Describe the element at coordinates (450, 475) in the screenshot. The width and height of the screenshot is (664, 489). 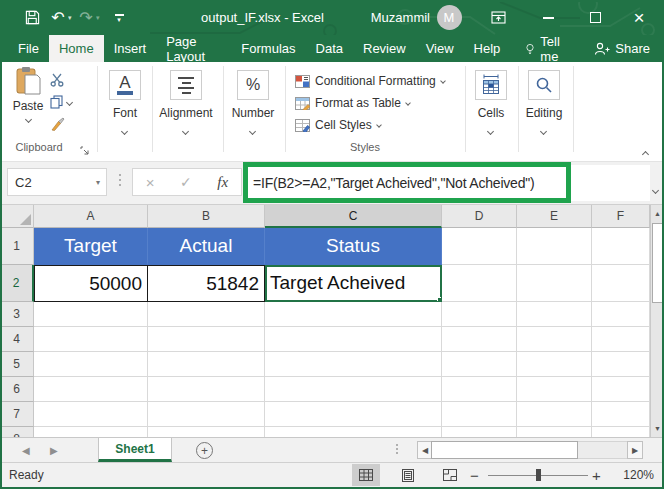
I see `page-break-preview-button` at that location.